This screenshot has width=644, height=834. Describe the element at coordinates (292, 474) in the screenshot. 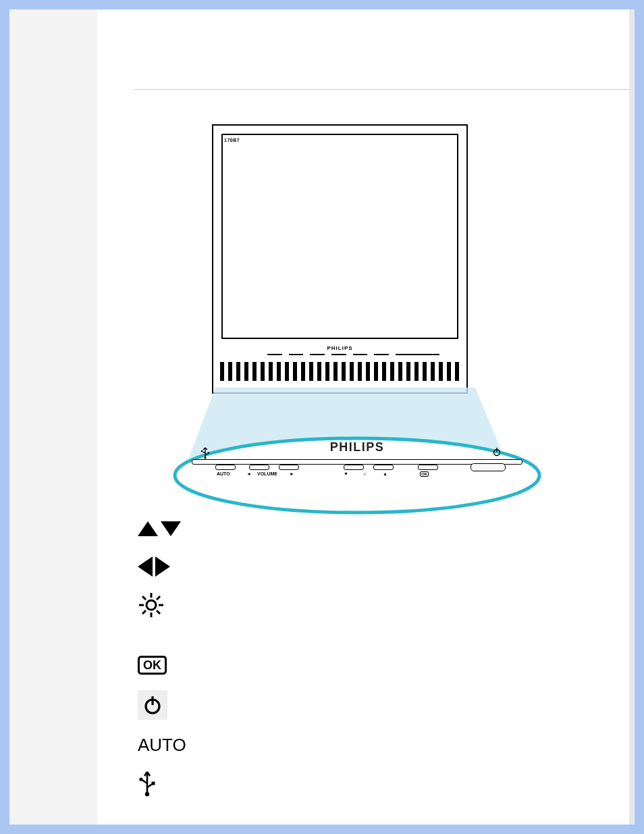

I see `volume-right-label: ►` at that location.